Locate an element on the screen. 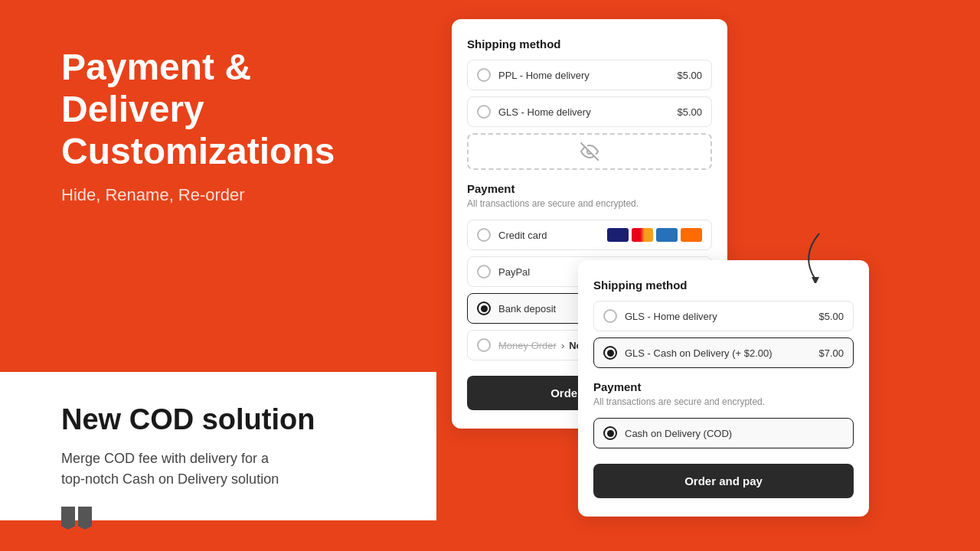  shipping-title-main: Shipping method is located at coordinates (590, 44).